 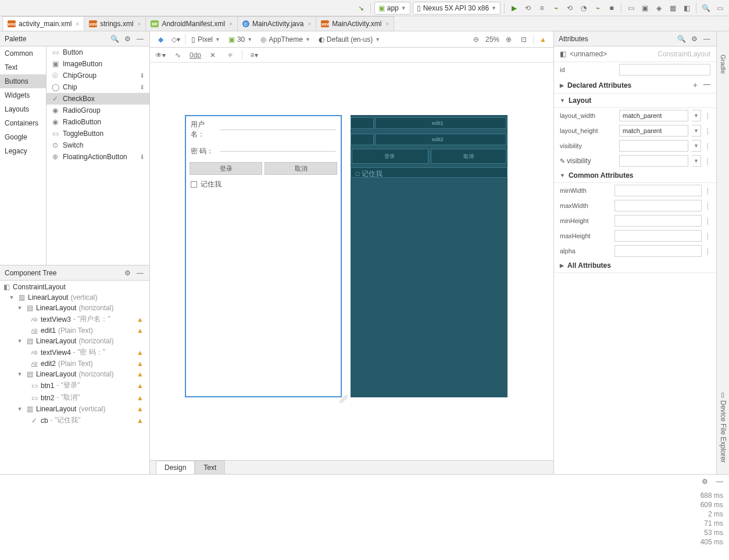 I want to click on alpha-input, so click(x=658, y=251).